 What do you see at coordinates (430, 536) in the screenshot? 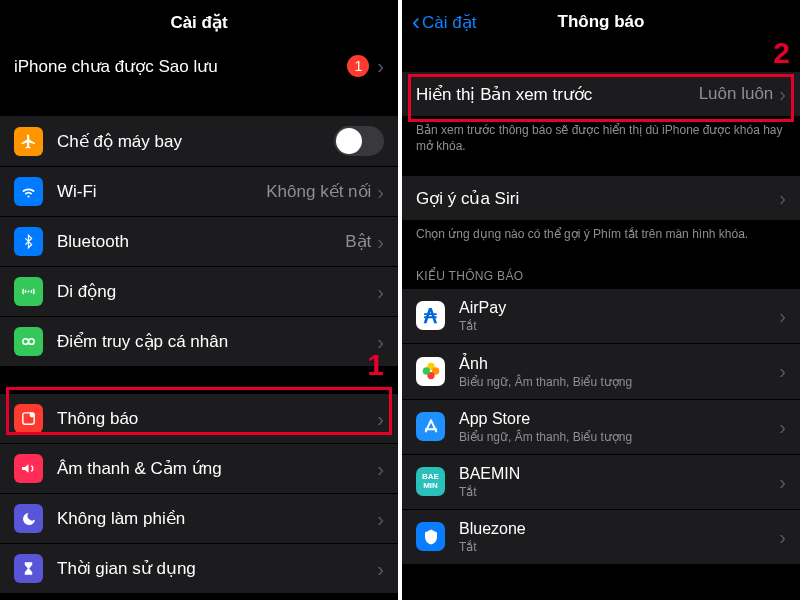
I see `bluezone-icon` at bounding box center [430, 536].